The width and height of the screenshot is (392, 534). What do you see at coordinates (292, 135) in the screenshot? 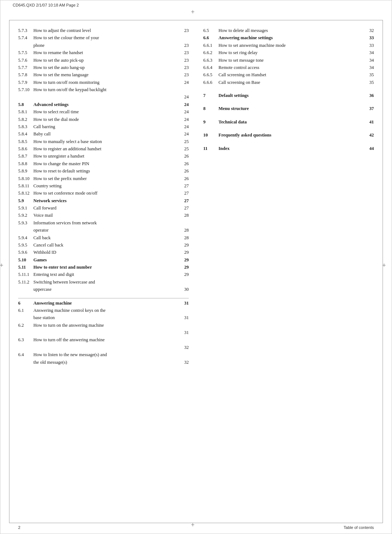
I see `toc-title: Frequently asked questions` at bounding box center [292, 135].